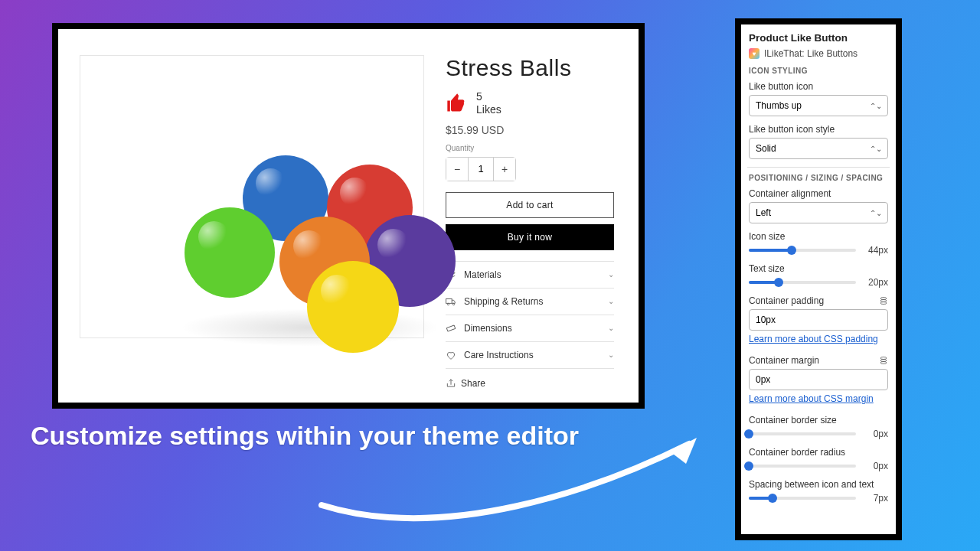 Image resolution: width=980 pixels, height=551 pixels. What do you see at coordinates (875, 282) in the screenshot?
I see `text-size-value: 20px` at bounding box center [875, 282].